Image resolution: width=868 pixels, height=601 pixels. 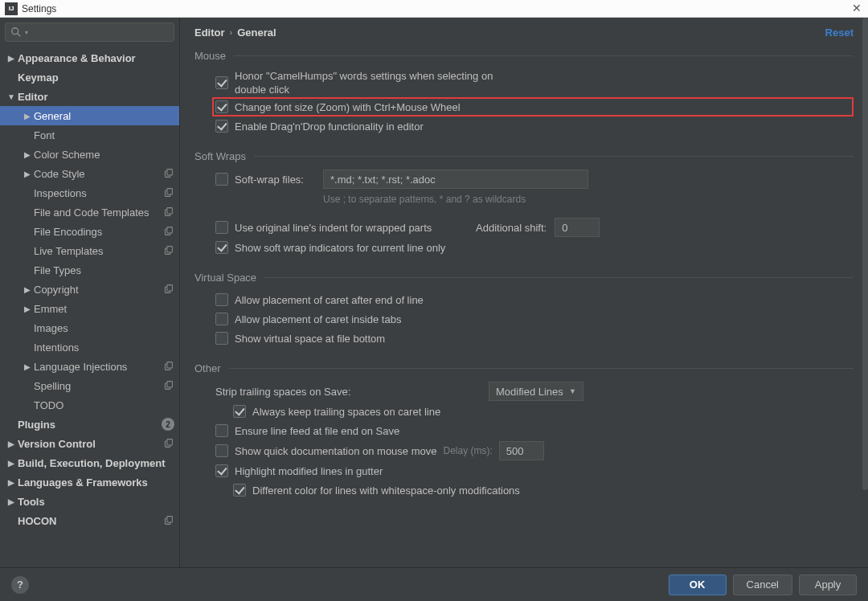 What do you see at coordinates (90, 289) in the screenshot?
I see `sidebar-item-copyright: ▶Copyright` at bounding box center [90, 289].